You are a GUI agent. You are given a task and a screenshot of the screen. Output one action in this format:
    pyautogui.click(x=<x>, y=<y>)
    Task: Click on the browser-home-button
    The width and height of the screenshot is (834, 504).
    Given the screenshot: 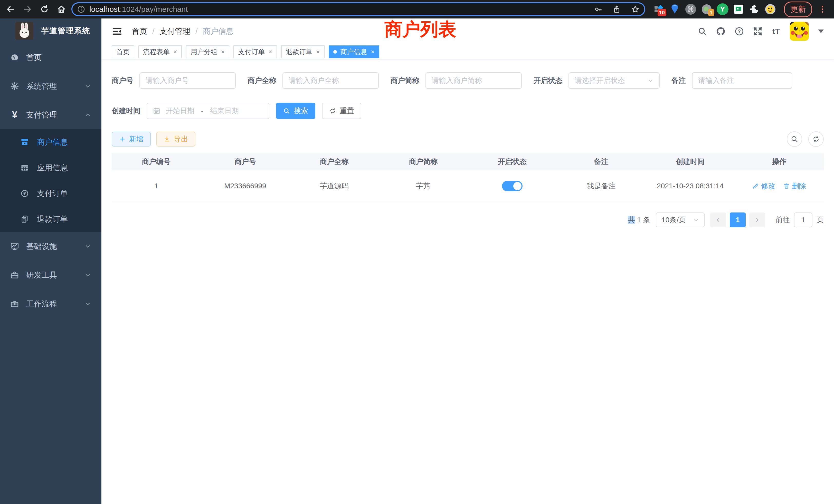 What is the action you would take?
    pyautogui.click(x=62, y=9)
    